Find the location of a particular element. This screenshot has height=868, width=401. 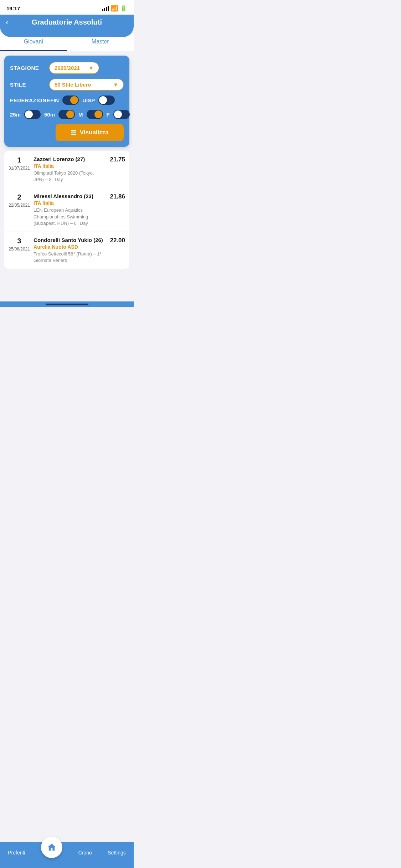

athlete-name: Miressi Alessandro (23) is located at coordinates (68, 196).